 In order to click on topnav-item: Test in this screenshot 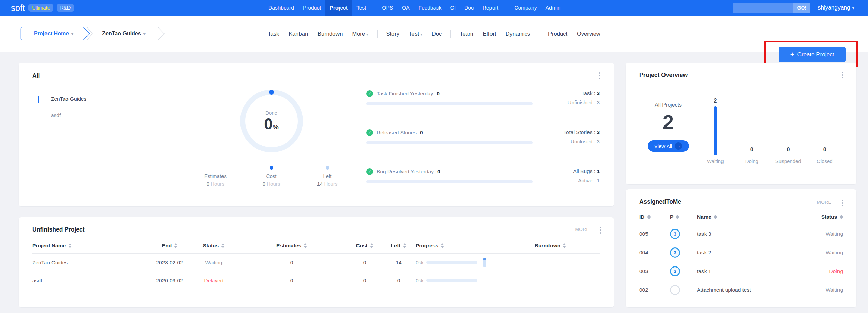, I will do `click(361, 8)`.